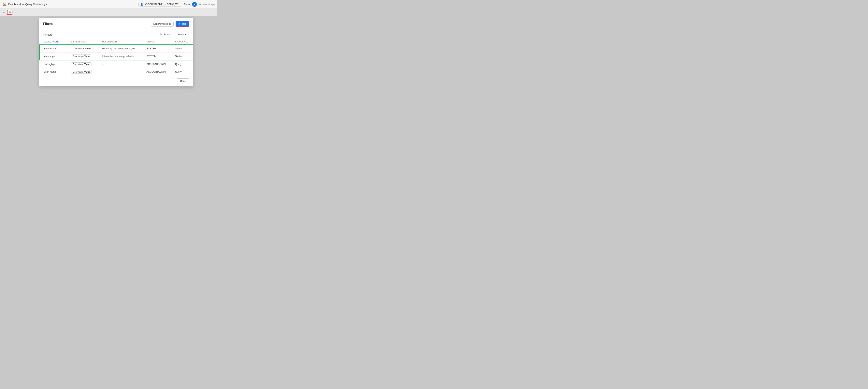  I want to click on cell-display-name: Date bucket Value, so click(83, 49).